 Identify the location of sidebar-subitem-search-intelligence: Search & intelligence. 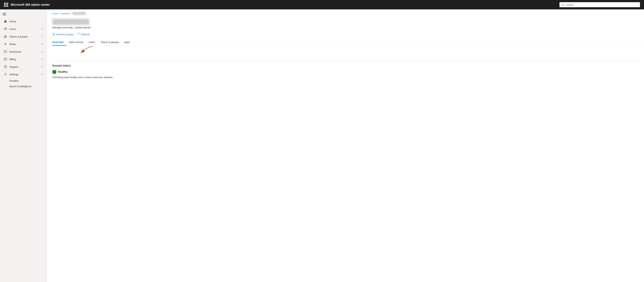
(24, 86).